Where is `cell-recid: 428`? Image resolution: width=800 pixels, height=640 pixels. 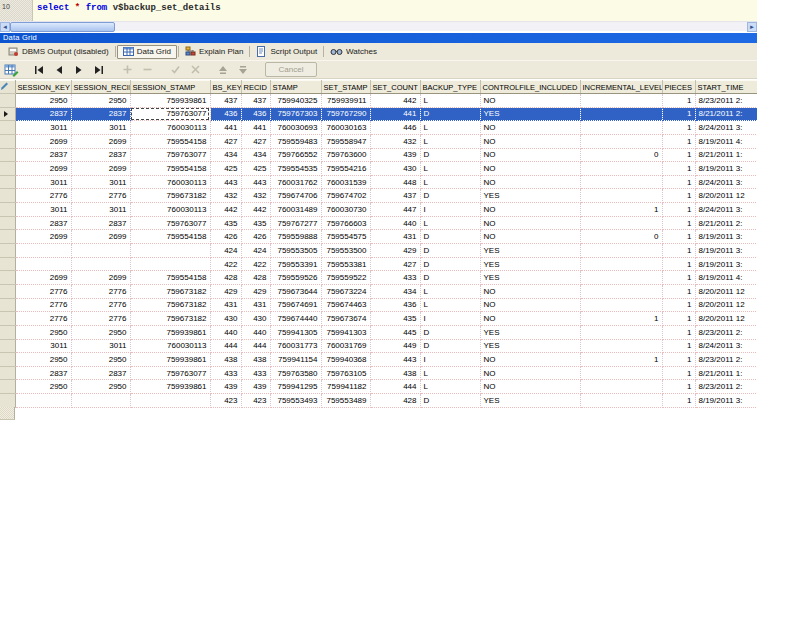
cell-recid: 428 is located at coordinates (256, 278).